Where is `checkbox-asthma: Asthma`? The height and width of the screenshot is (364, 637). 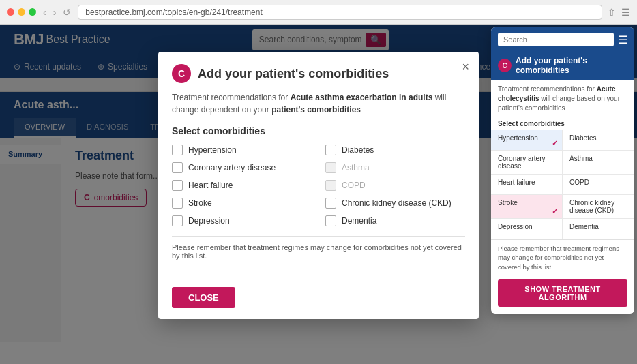 checkbox-asthma: Asthma is located at coordinates (396, 168).